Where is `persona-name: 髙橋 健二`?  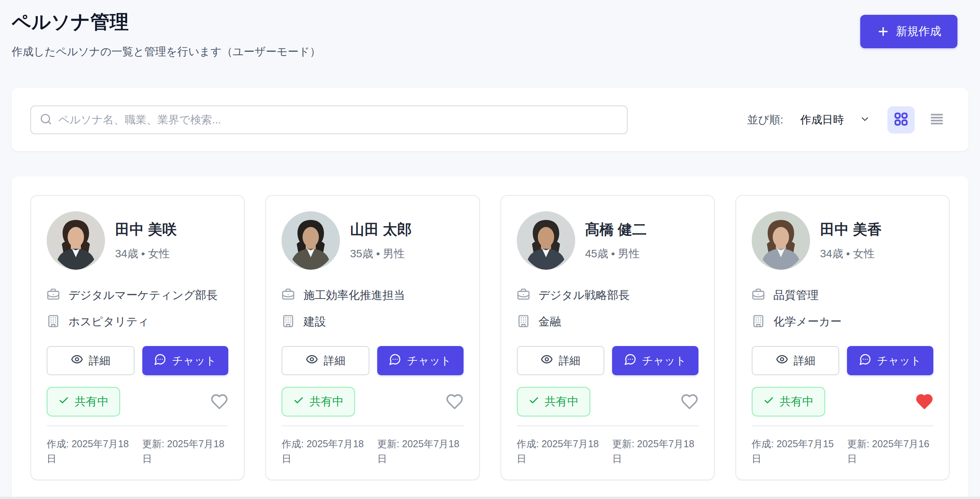 persona-name: 髙橋 健二 is located at coordinates (616, 230).